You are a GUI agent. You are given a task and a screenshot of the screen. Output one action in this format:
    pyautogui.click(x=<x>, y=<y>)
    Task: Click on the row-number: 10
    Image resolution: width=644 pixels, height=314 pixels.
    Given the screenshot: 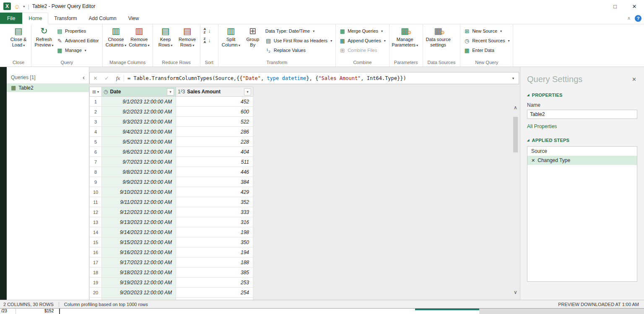 What is the action you would take?
    pyautogui.click(x=96, y=192)
    